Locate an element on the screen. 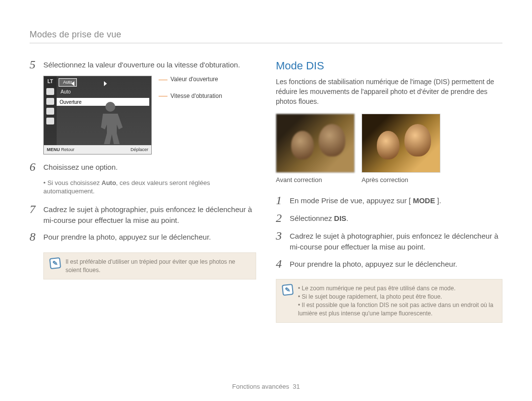 This screenshot has width=532, height=401. arrow-right-icon is located at coordinates (105, 84).